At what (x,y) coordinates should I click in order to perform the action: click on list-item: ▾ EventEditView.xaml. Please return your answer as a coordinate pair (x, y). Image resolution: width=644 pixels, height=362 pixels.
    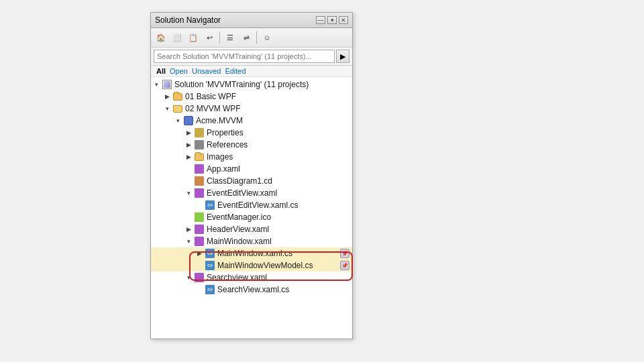
    Looking at the image, I should click on (252, 193).